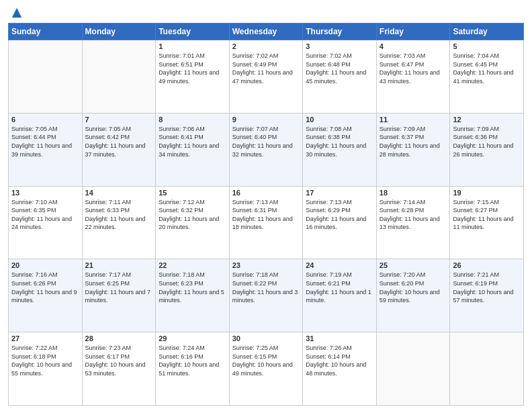 The height and width of the screenshot is (411, 532). Describe the element at coordinates (46, 265) in the screenshot. I see `day-number: 20` at that location.